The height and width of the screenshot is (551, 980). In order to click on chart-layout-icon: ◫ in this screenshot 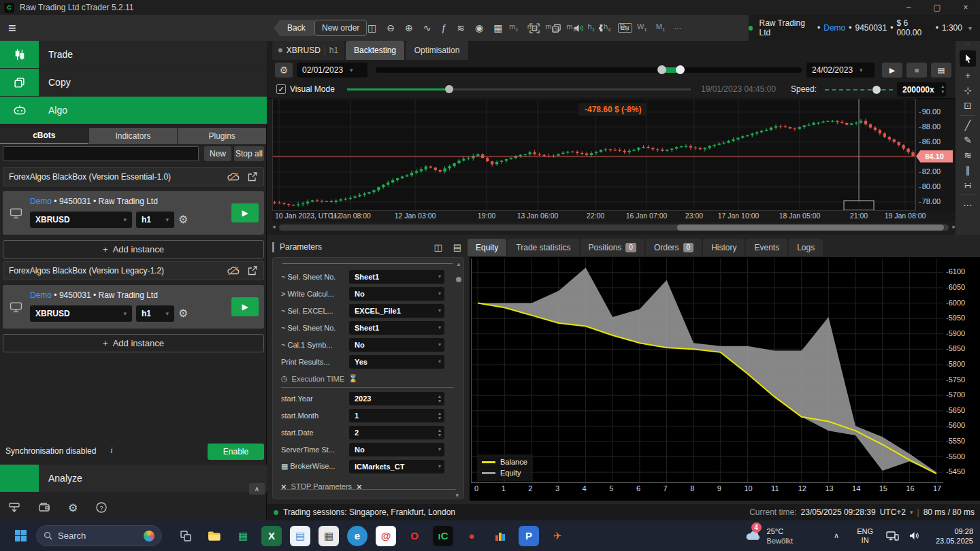, I will do `click(372, 28)`.